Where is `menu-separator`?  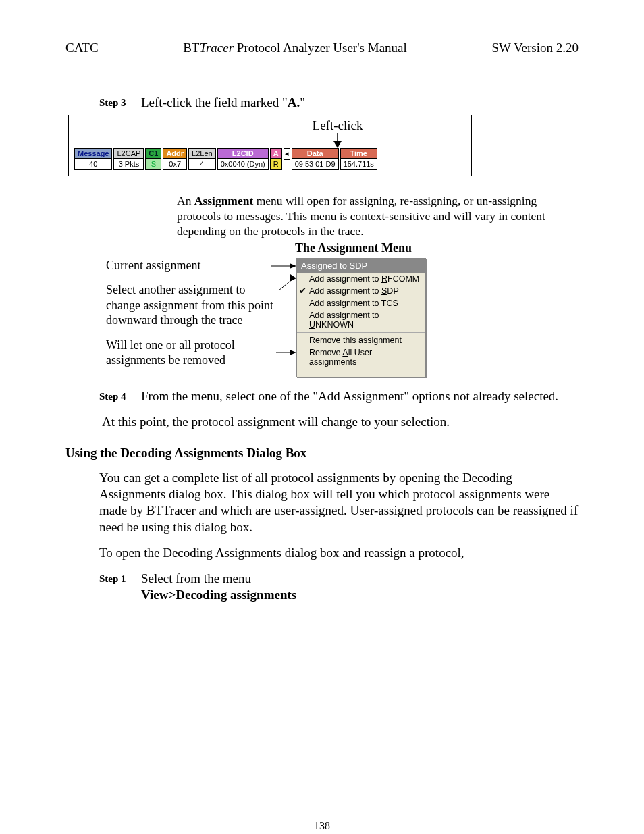 menu-separator is located at coordinates (361, 332).